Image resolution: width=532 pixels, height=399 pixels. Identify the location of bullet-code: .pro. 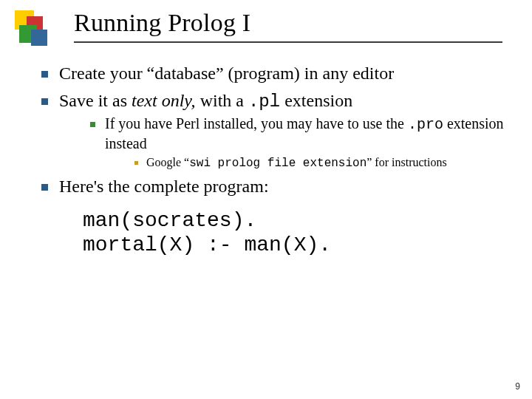
(426, 124).